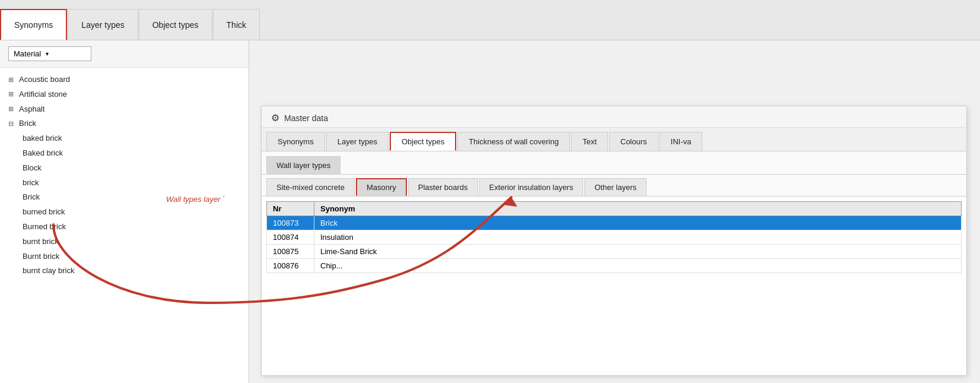 The image size is (980, 383). What do you see at coordinates (125, 227) in the screenshot?
I see `tree-item-burned-brick-cap: Burned brick` at bounding box center [125, 227].